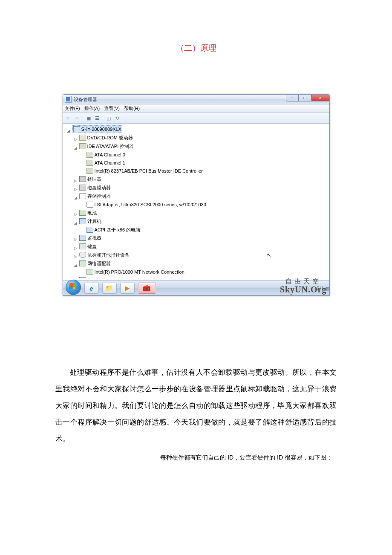 This screenshot has width=392, height=555. What do you see at coordinates (111, 146) in the screenshot?
I see `tree-label: IDE ATA/ATAPI 控制器` at bounding box center [111, 146].